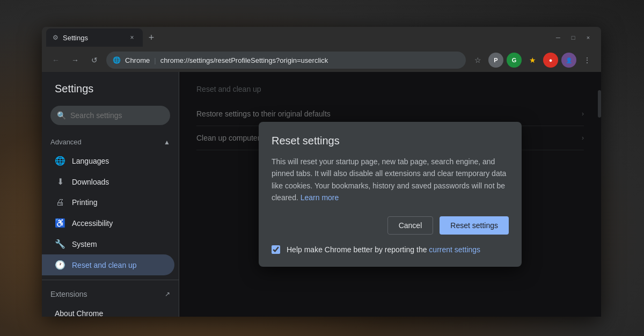  Describe the element at coordinates (90, 182) in the screenshot. I see `sidebar-item-downloads-label: Downloads` at that location.